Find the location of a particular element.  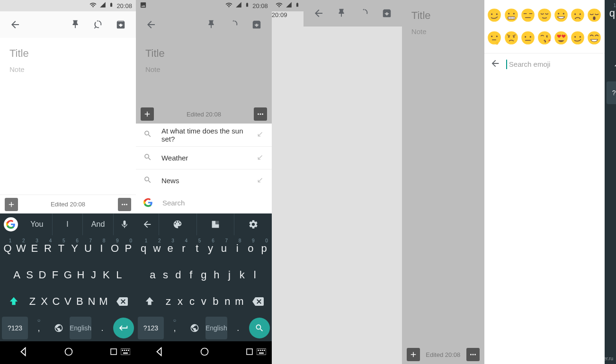

key: 1q is located at coordinates (611, 13).